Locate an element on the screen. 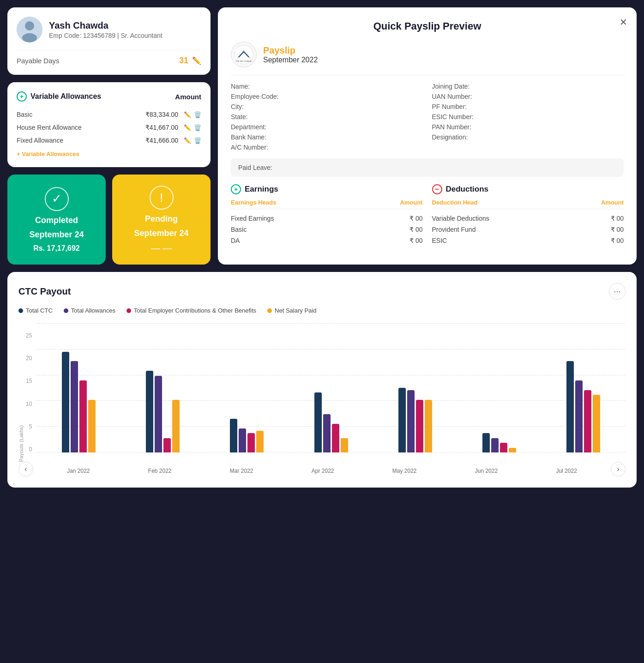 The image size is (644, 663). chart-legend: Total CTCTotal AllowancesTotal Employer … is located at coordinates (322, 310).